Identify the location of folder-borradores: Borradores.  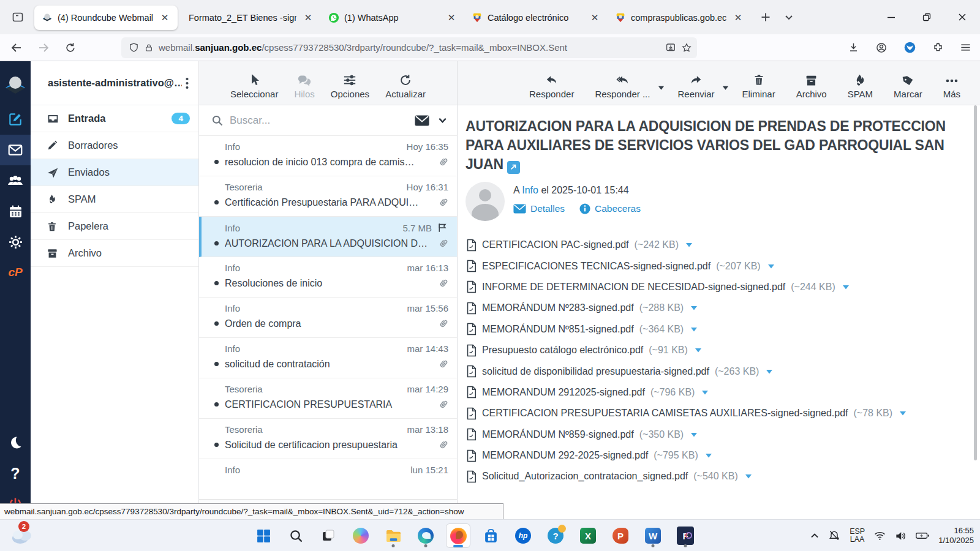
(115, 146).